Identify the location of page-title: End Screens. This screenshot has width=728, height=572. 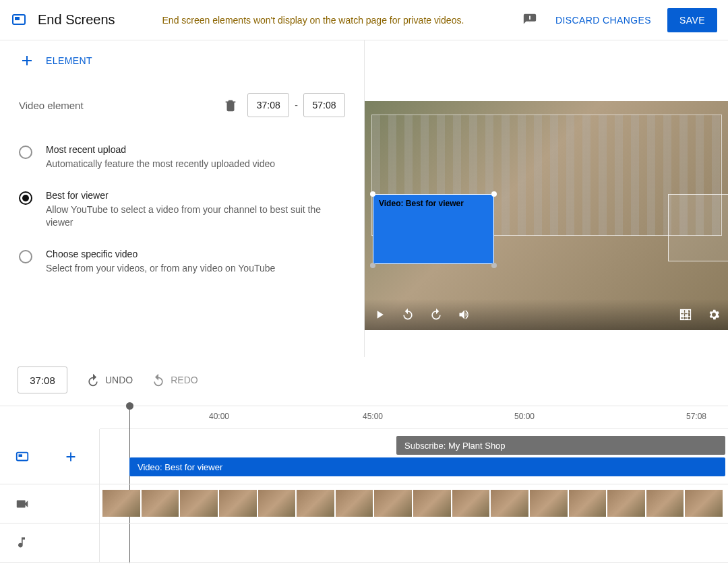
(77, 20).